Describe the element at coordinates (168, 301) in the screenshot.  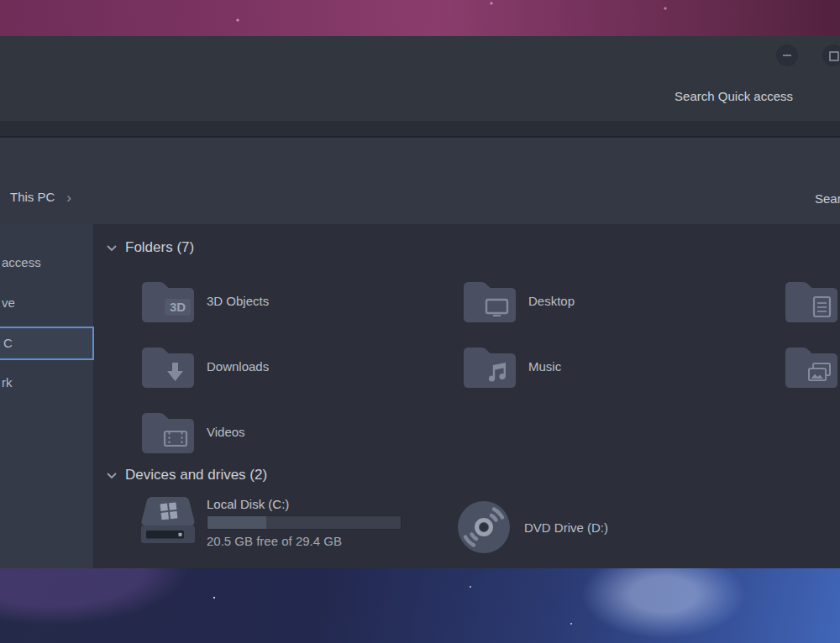
I see `folder-3d-icon: 3D` at that location.